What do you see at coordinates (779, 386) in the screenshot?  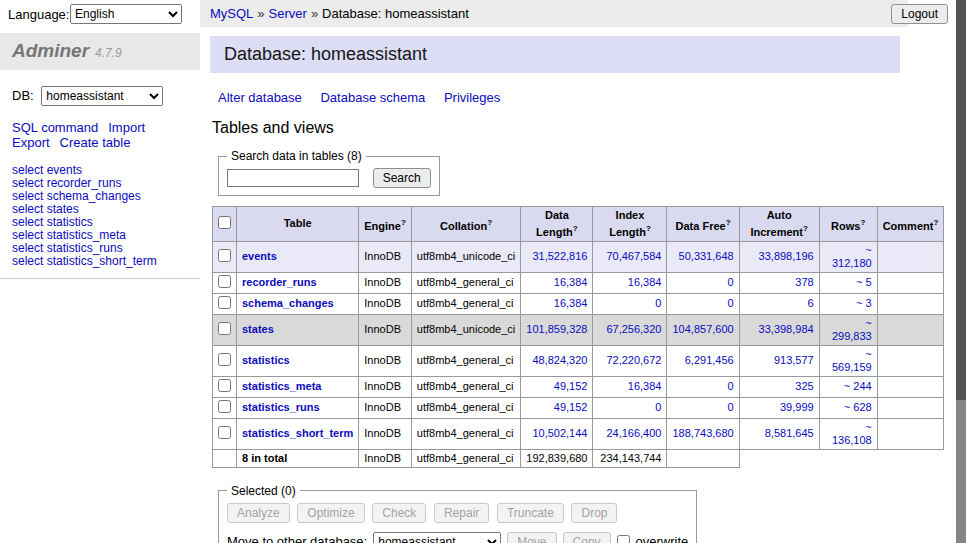 I see `auto-increment-cell: 325` at bounding box center [779, 386].